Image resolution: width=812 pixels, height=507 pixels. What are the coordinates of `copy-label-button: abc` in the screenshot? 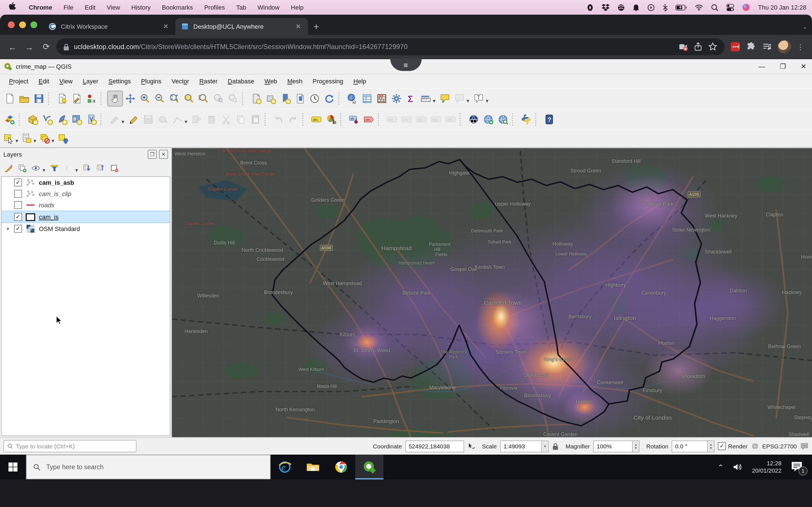 It's located at (436, 119).